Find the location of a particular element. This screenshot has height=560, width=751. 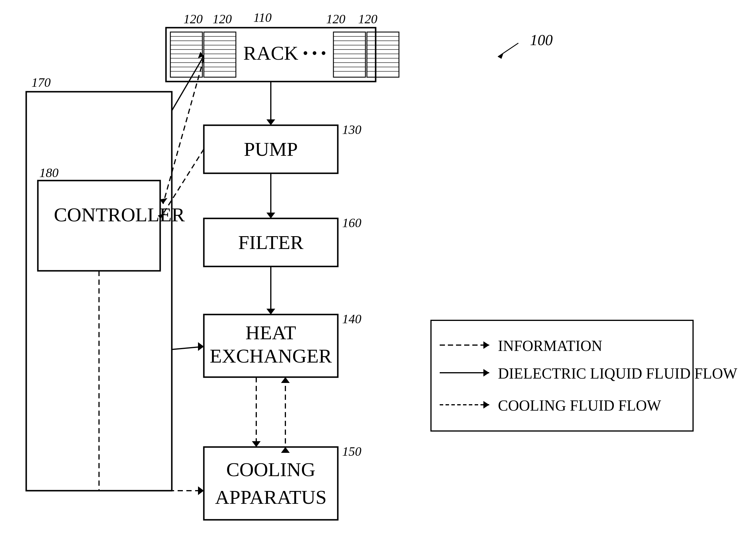

svg-text: CONTROLLER is located at coordinates (119, 215).